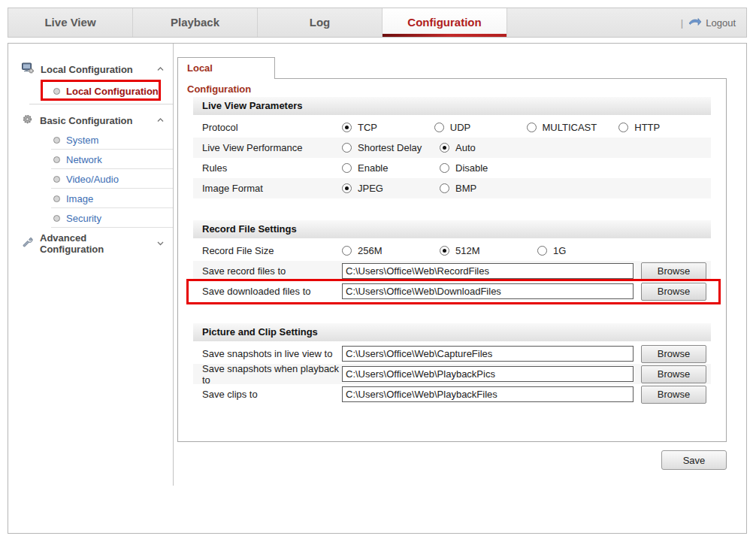  I want to click on radio-label: TCP, so click(367, 128).